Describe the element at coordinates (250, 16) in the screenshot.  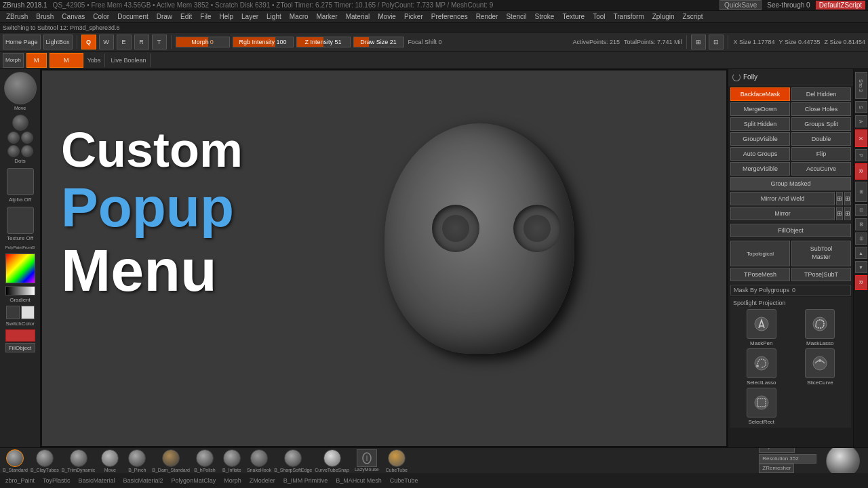
I see `menu-layer: Layer` at that location.